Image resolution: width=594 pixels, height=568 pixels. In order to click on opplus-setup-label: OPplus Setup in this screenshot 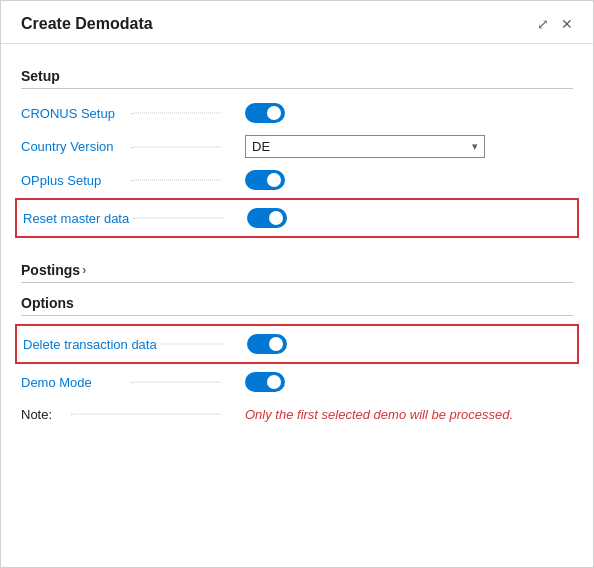, I will do `click(121, 180)`.